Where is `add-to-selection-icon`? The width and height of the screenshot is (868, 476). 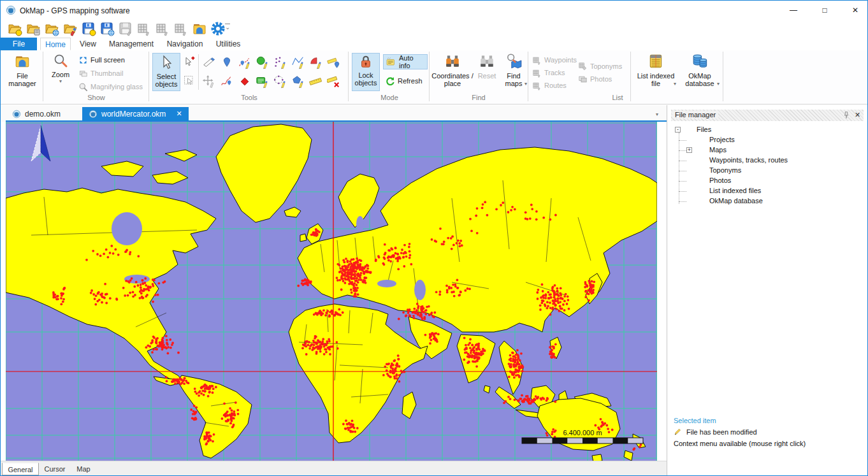
add-to-selection-icon is located at coordinates (189, 62).